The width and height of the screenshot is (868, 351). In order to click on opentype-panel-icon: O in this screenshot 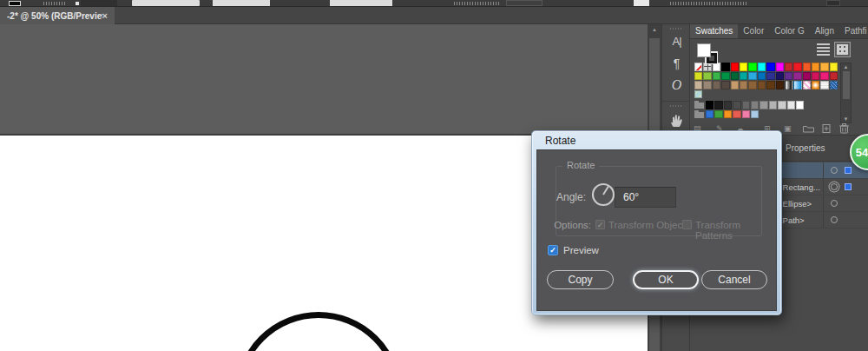, I will do `click(677, 85)`.